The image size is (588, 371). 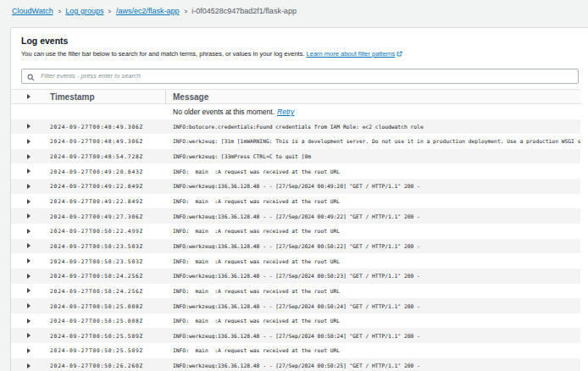 What do you see at coordinates (296, 112) in the screenshot?
I see `notice-row: No older events at this moment.Retry` at bounding box center [296, 112].